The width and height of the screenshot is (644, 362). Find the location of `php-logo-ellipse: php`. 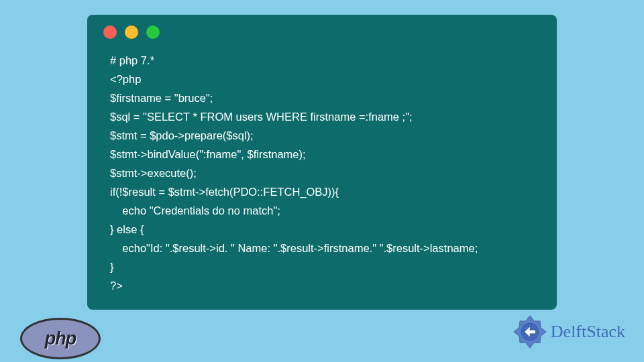

php-logo-ellipse: php is located at coordinates (60, 339).